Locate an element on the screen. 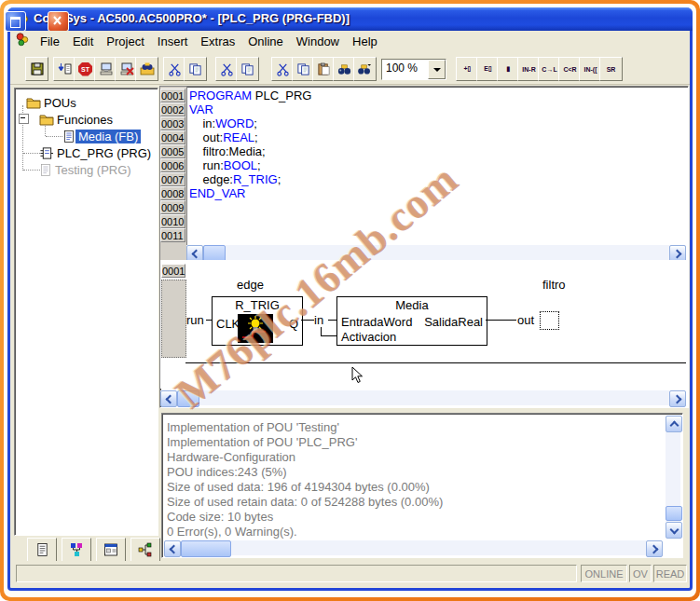 The image size is (700, 601). log-line: POU indices:243 (5%) is located at coordinates (227, 471).